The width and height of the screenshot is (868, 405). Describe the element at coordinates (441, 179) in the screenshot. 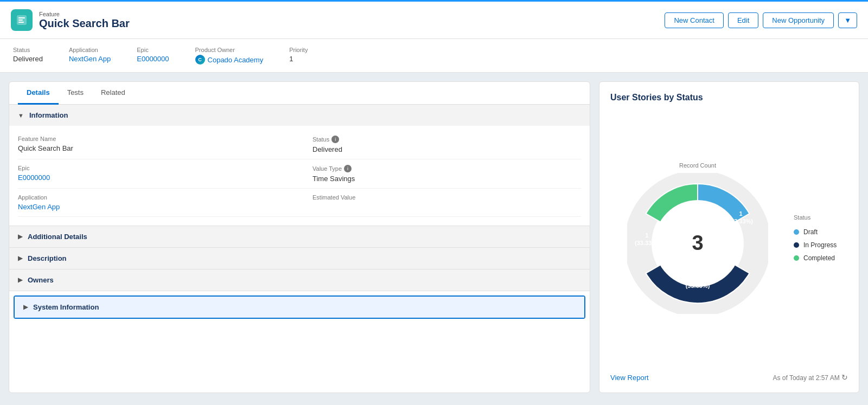

I see `field-value-type-value: Time Savings ✏` at that location.